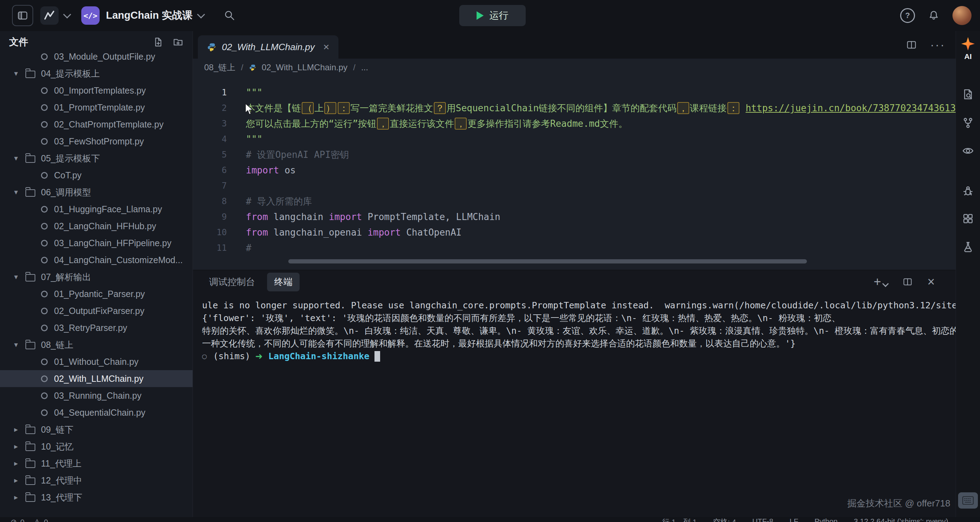  I want to click on terminal-prompt-line: ○ (shims) ➜ LangChain-shizhanke, so click(574, 357).